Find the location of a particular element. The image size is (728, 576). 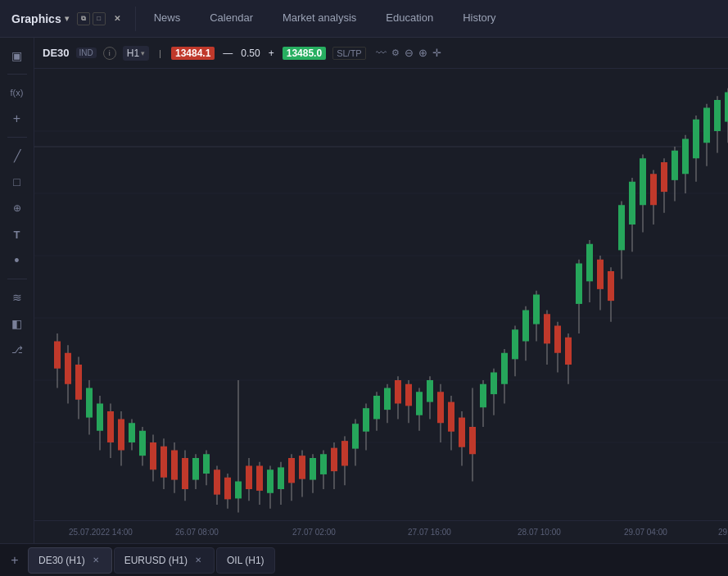

crosshair-tool-icon: ✛ is located at coordinates (437, 52).